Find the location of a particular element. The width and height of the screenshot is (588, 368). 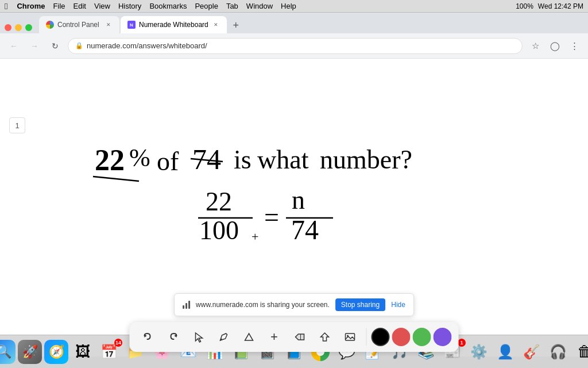

menu-view: View is located at coordinates (102, 6).